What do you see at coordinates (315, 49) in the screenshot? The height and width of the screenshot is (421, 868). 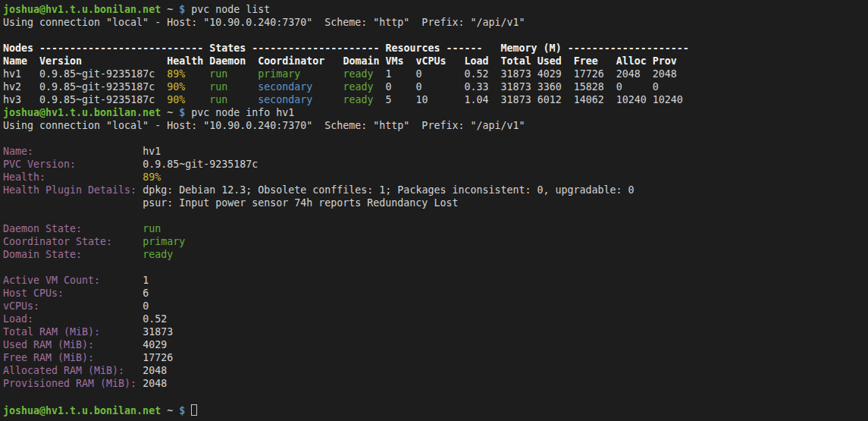 I see `table-section-header-text: ---------------------` at bounding box center [315, 49].